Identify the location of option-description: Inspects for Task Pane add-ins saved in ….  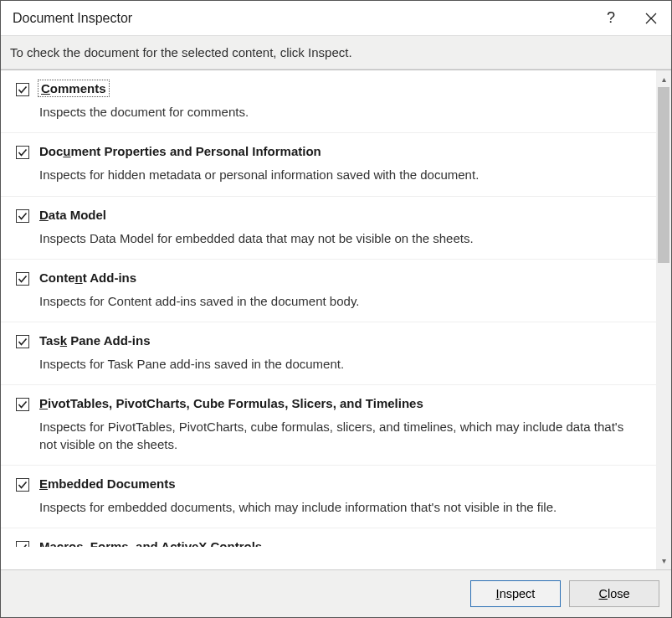
(341, 364).